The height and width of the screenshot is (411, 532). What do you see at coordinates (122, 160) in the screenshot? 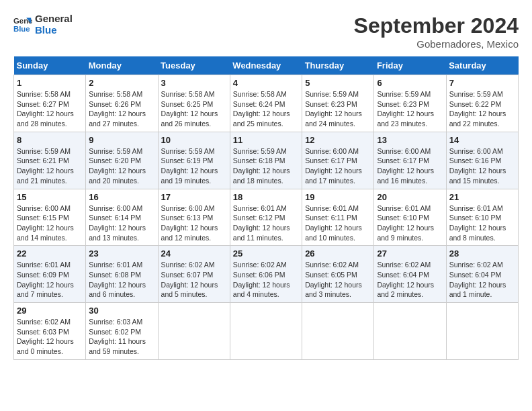
I see `calendar-cell: 9Sunrise: 5:59 AM Sunset: 6:20 PM Daylig…` at bounding box center [122, 160].